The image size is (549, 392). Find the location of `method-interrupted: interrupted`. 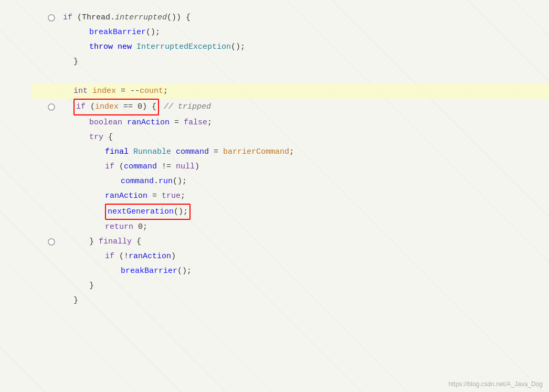

method-interrupted: interrupted is located at coordinates (141, 18).